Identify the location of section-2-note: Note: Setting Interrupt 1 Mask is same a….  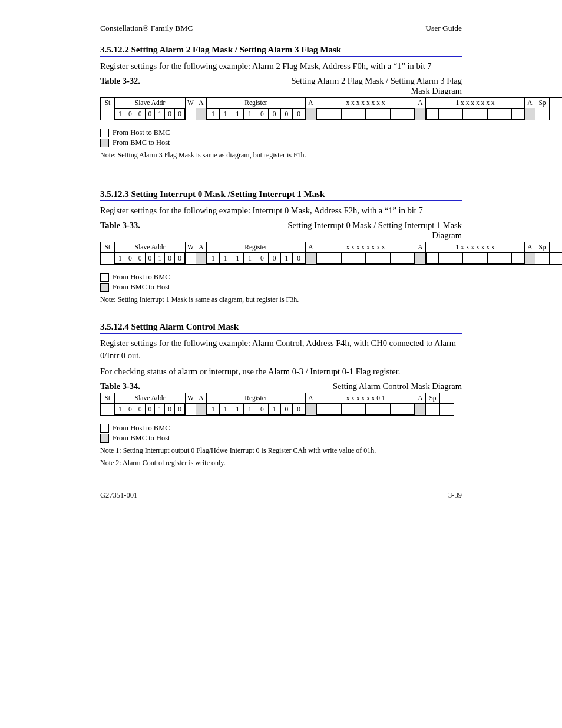
(281, 299).